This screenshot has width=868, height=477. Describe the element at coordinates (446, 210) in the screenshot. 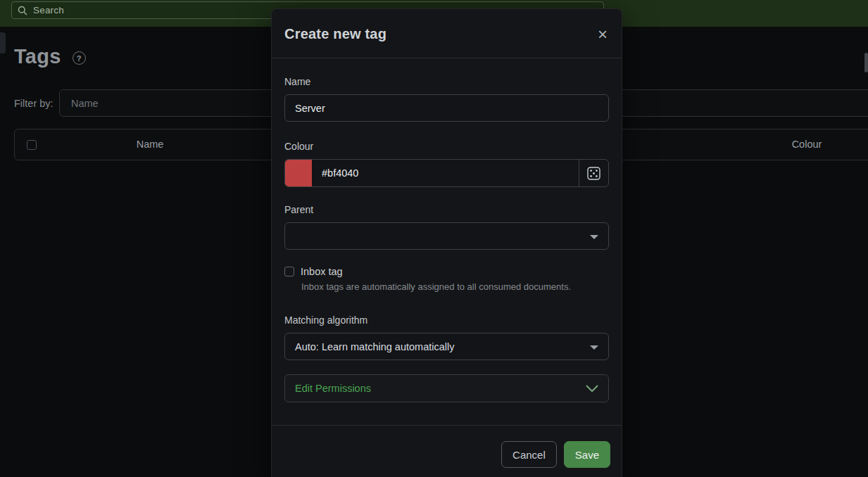

I see `parent-label: Parent` at that location.